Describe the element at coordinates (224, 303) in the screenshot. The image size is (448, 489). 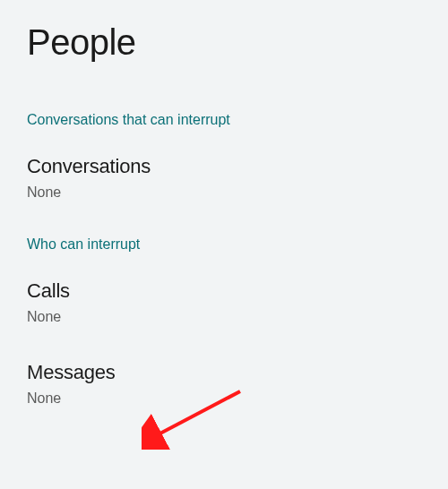
I see `setting-calls: Calls None` at that location.